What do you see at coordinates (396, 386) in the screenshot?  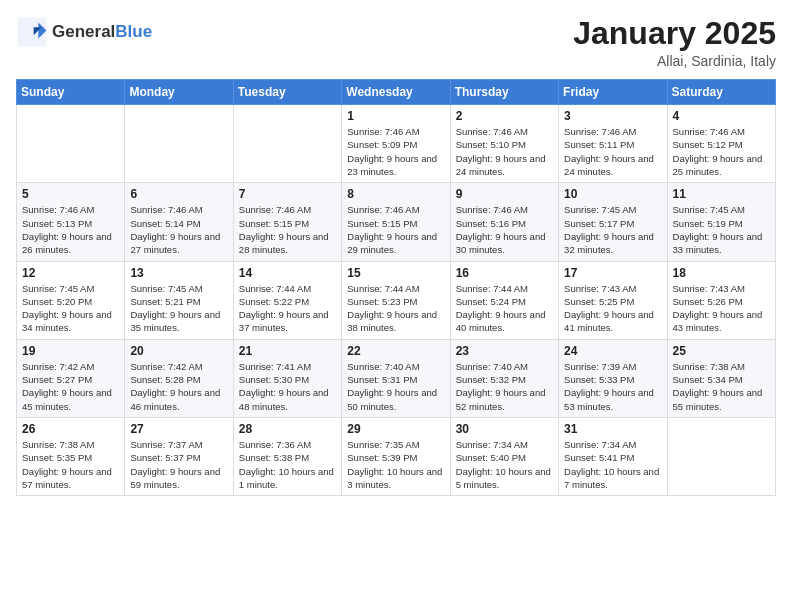 I see `day-info: Sunrise: 7:40 AM Sunset: 5:31 PM Dayligh…` at bounding box center [396, 386].